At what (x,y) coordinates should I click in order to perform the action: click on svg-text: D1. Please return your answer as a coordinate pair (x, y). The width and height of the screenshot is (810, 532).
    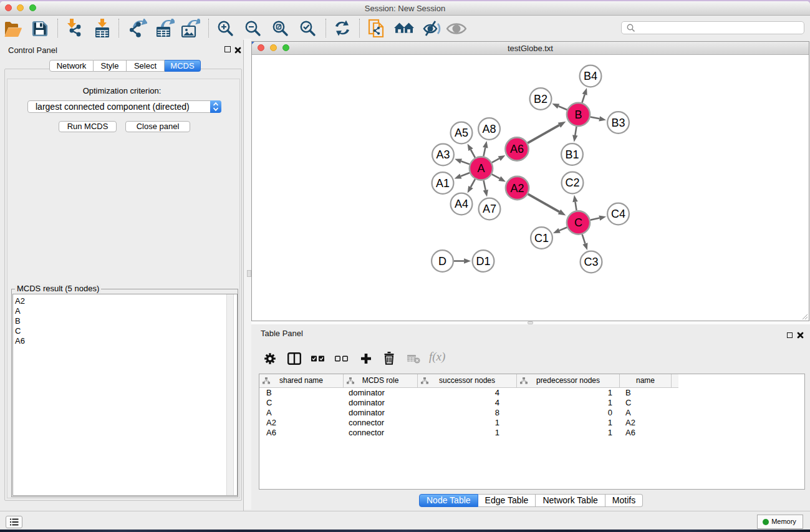
    Looking at the image, I should click on (483, 261).